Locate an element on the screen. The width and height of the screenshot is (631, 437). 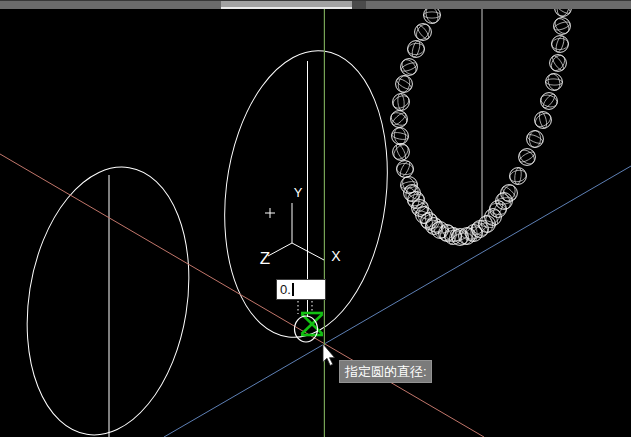
toolbar-panel is located at coordinates (286, 5).